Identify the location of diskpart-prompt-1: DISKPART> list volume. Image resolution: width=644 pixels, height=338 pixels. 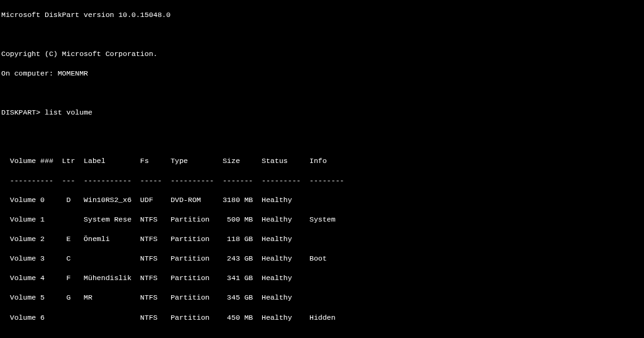
(322, 113).